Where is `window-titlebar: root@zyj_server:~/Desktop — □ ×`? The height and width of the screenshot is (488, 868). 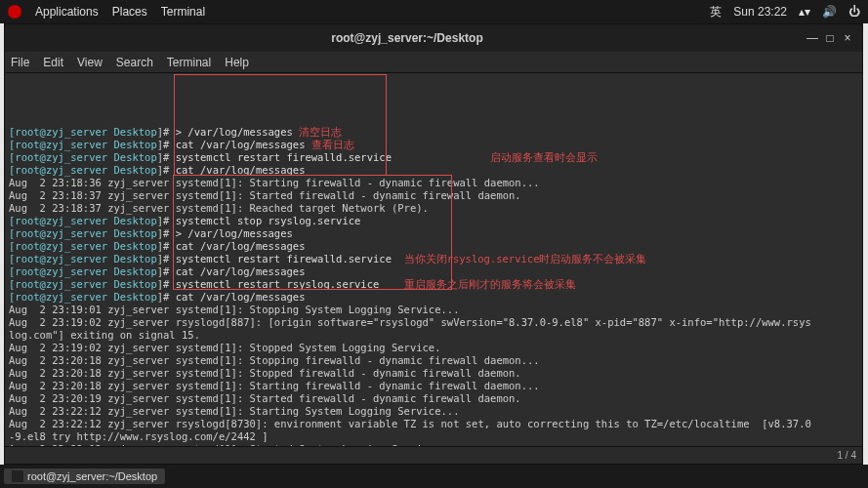 window-titlebar: root@zyj_server:~/Desktop — □ × is located at coordinates (434, 38).